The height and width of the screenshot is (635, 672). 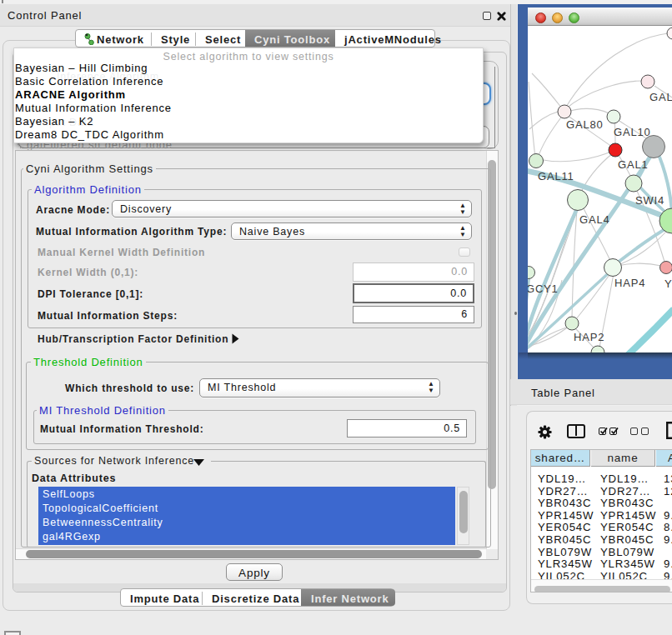 What do you see at coordinates (650, 200) in the screenshot?
I see `svg-text: SWI4` at bounding box center [650, 200].